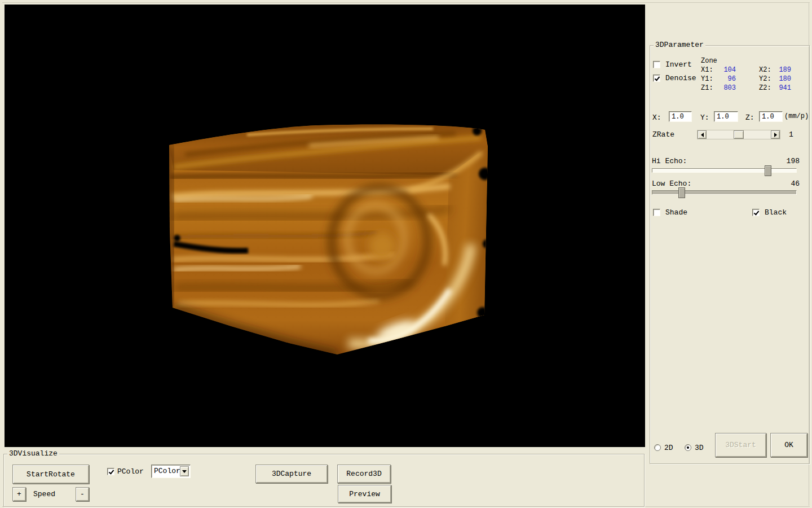 The image size is (812, 508). What do you see at coordinates (702, 134) in the screenshot?
I see `zrate-left-arrow` at bounding box center [702, 134].